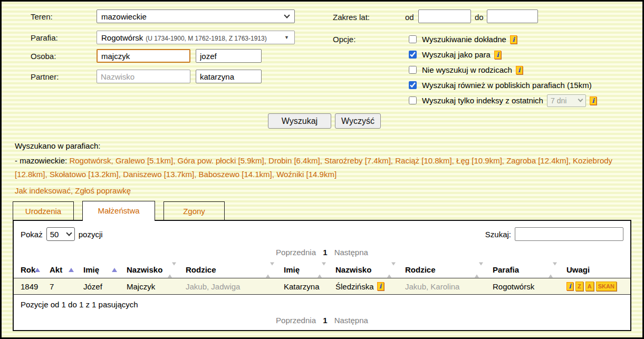 The image size is (644, 339). Describe the element at coordinates (569, 234) in the screenshot. I see `table-search-input` at that location.